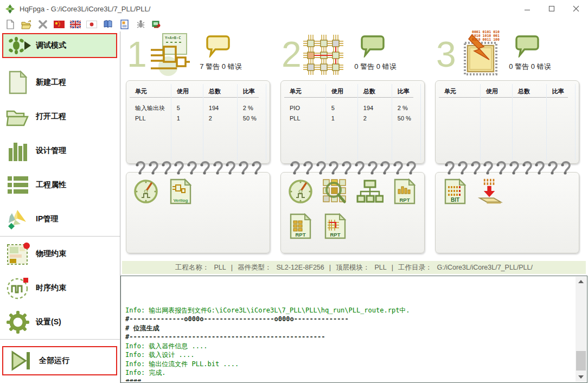  Describe the element at coordinates (168, 56) in the screenshot. I see `synthesis-stage-icon: Y=A+B-C` at that location.